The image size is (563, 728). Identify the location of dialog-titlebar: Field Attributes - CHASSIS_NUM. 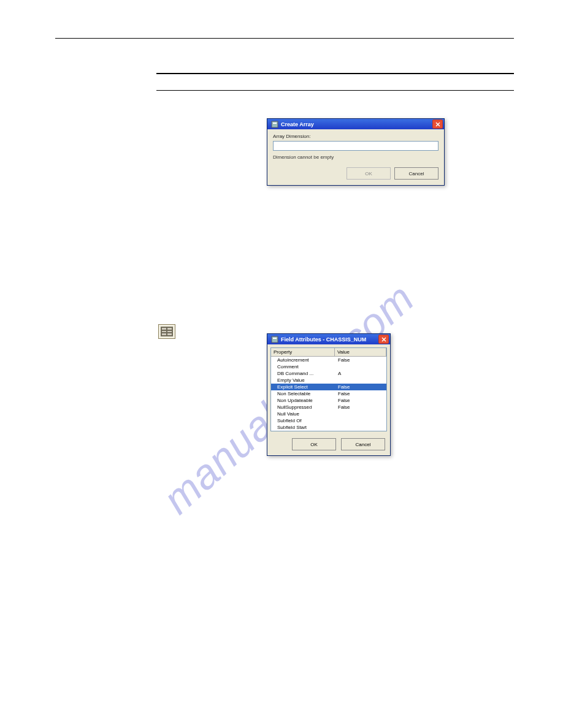
(329, 339).